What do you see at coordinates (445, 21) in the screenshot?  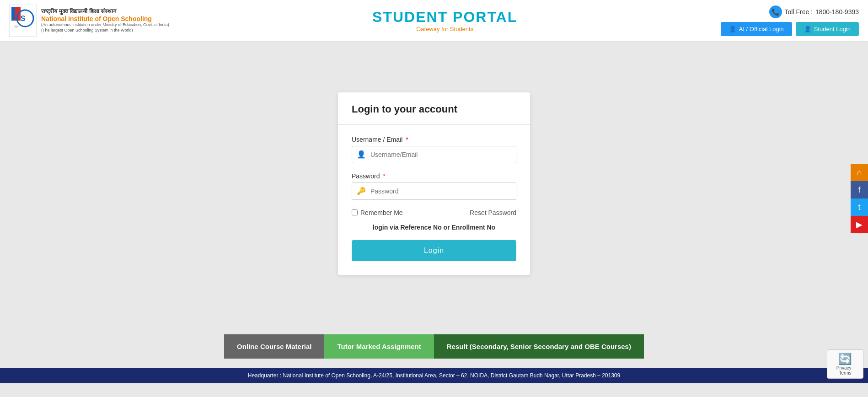 I see `portal-title-area: STUDENT PORTAL Gateway for Students` at bounding box center [445, 21].